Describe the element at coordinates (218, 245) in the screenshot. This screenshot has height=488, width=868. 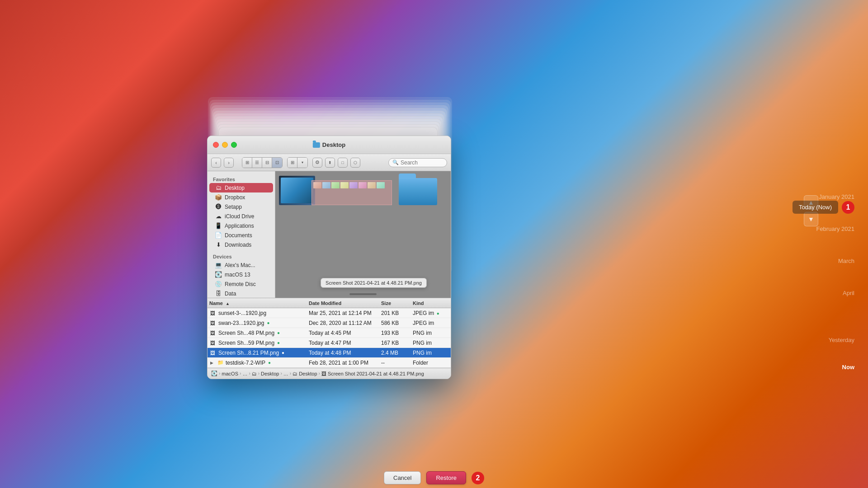
I see `downloads-icon: ⬇` at that location.